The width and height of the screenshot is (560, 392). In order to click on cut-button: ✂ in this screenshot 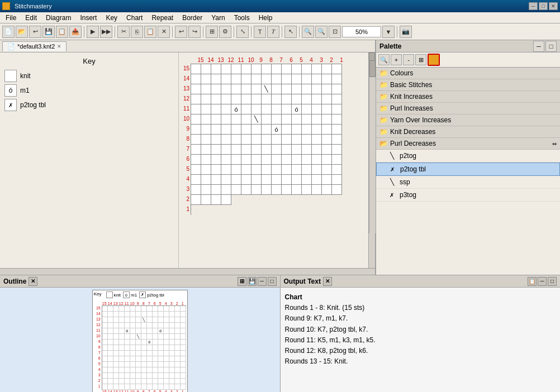, I will do `click(124, 32)`.